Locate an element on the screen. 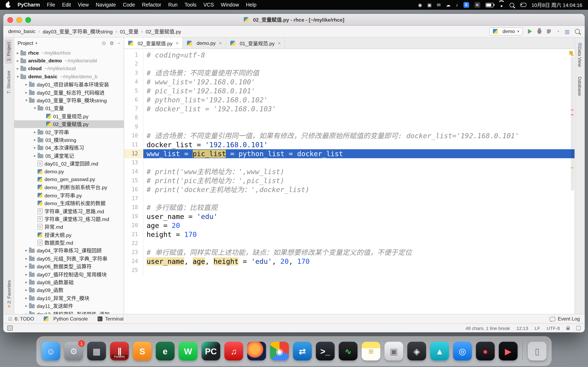 The image size is (588, 367). code-line: 3# 适合场景：不同变量使用不同的值 is located at coordinates (349, 73).